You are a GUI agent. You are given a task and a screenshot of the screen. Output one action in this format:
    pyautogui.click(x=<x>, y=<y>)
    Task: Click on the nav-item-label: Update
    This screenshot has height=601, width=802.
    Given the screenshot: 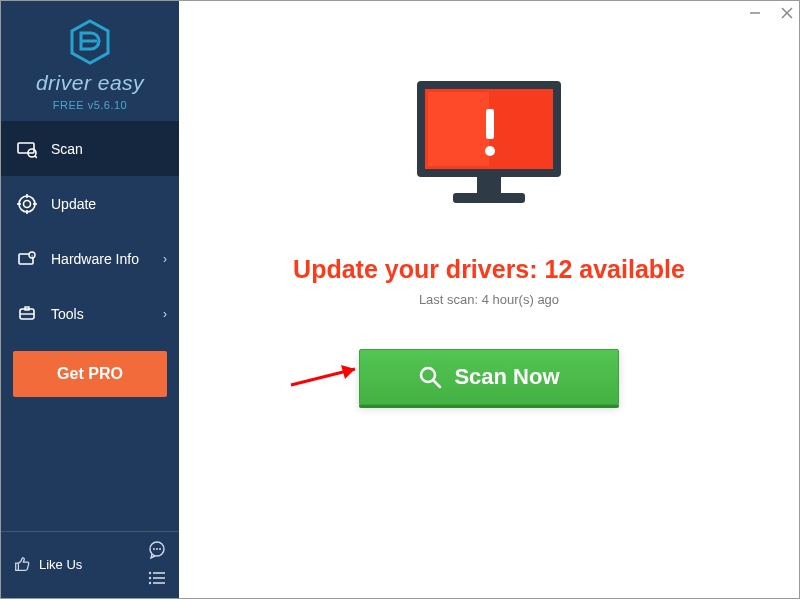 What is the action you would take?
    pyautogui.click(x=74, y=204)
    